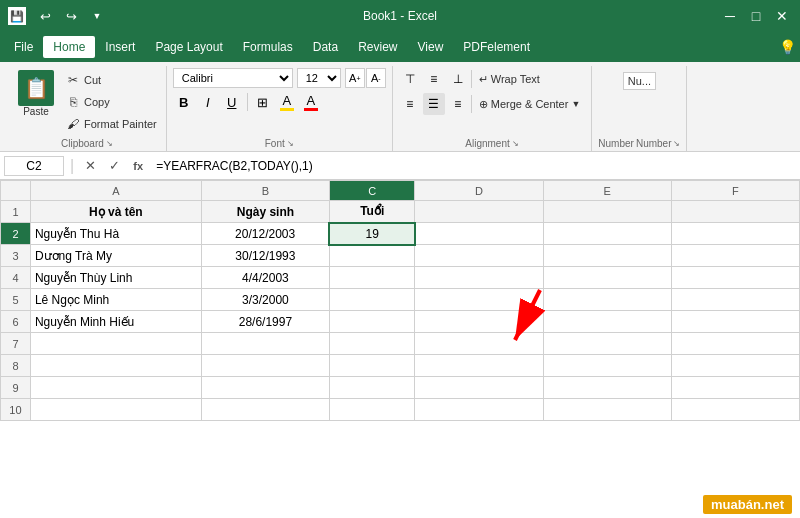  What do you see at coordinates (676, 144) in the screenshot?
I see `number-expand-icon: ↘` at bounding box center [676, 144].